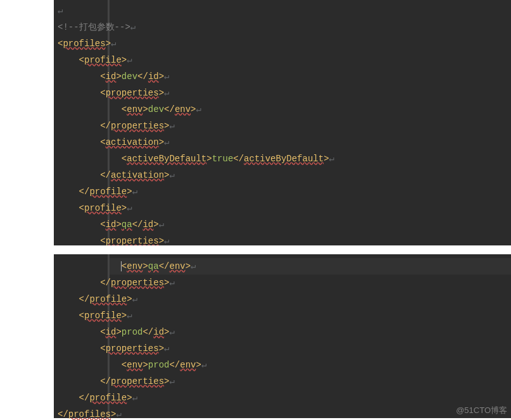 This screenshot has height=420, width=511. What do you see at coordinates (282, 332) in the screenshot?
I see `code-line: <id>prod</id>↵` at bounding box center [282, 332].